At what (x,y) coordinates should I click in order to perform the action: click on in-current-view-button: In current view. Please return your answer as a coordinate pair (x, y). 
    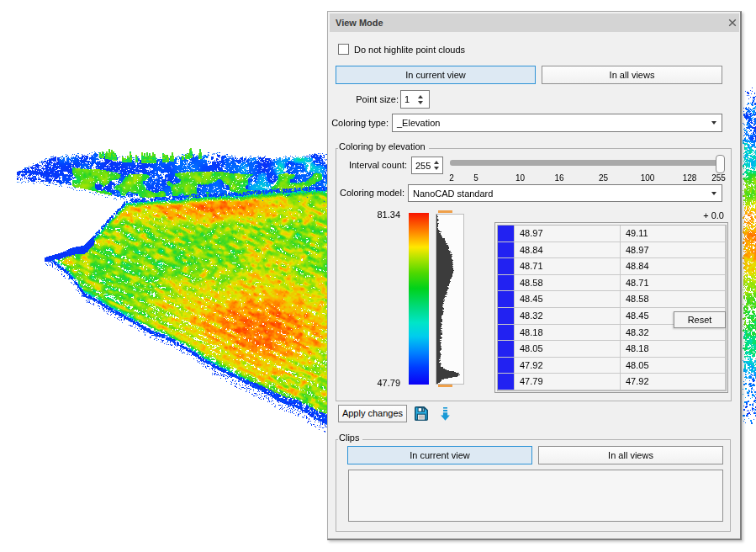
    Looking at the image, I should click on (436, 75).